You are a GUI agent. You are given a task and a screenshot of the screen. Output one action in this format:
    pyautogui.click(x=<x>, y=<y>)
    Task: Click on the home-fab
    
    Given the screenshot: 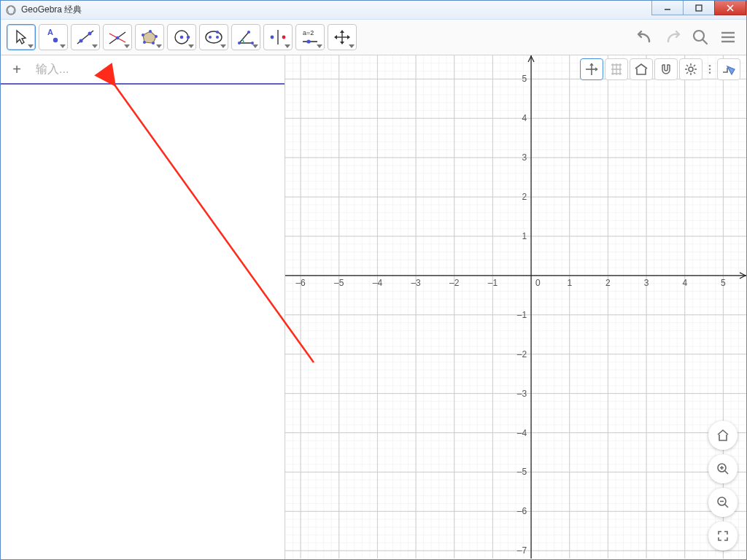 What is the action you would take?
    pyautogui.click(x=723, y=435)
    